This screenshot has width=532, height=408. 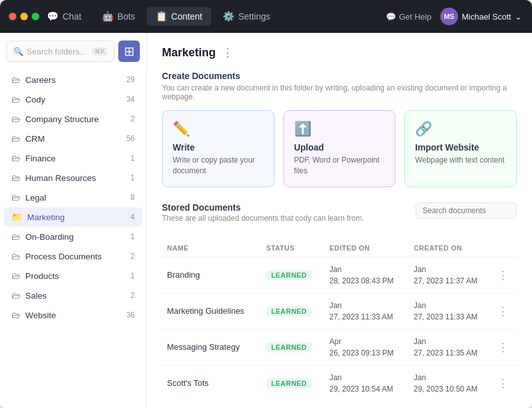 What do you see at coordinates (133, 197) in the screenshot?
I see `folder-count: 8` at bounding box center [133, 197].